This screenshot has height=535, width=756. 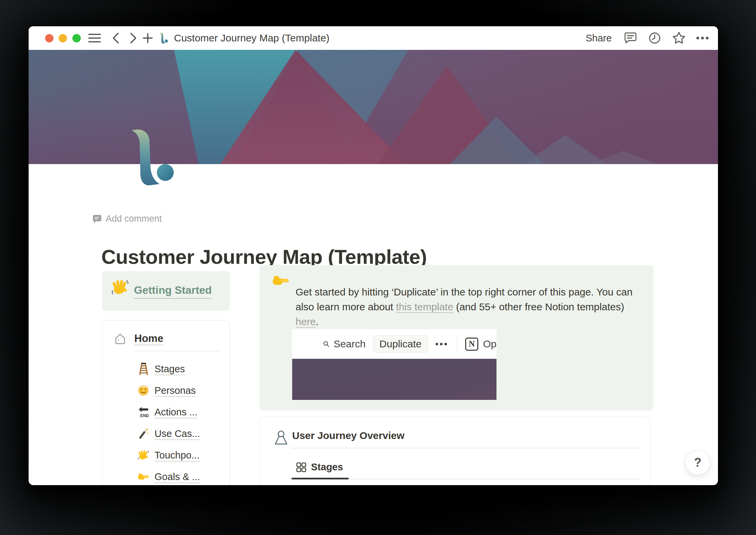 What do you see at coordinates (598, 38) in the screenshot?
I see `share-button: Share` at bounding box center [598, 38].